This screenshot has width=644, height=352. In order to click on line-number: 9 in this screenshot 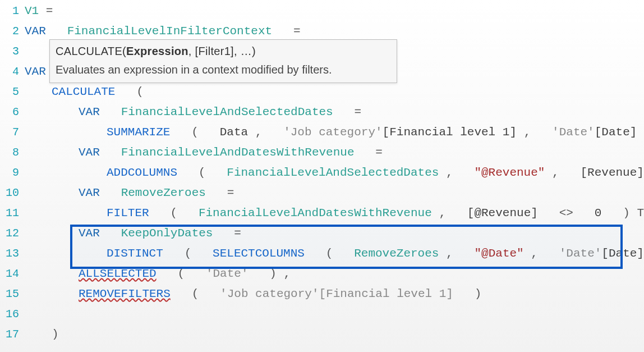, I will do `click(11, 173)`.